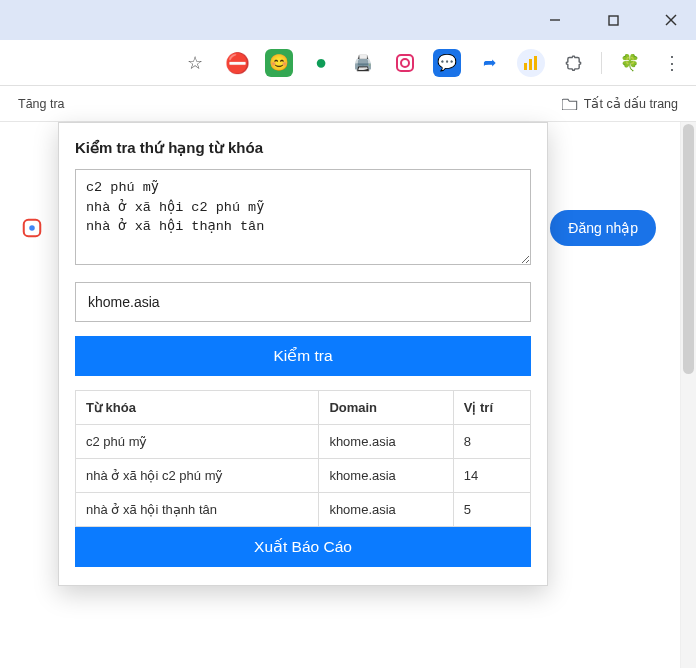 This screenshot has width=696, height=668. What do you see at coordinates (603, 228) in the screenshot?
I see `login-button: Đăng nhập` at bounding box center [603, 228].